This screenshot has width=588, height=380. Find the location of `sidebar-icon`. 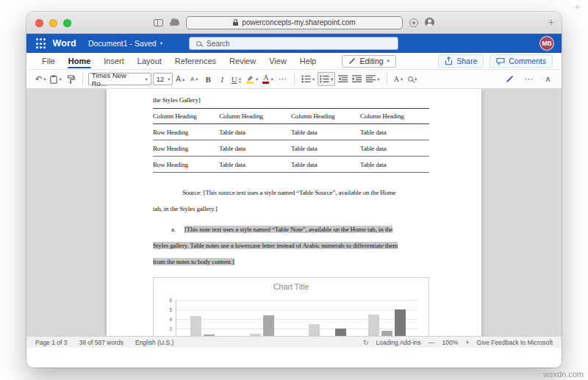

sidebar-icon is located at coordinates (159, 23).